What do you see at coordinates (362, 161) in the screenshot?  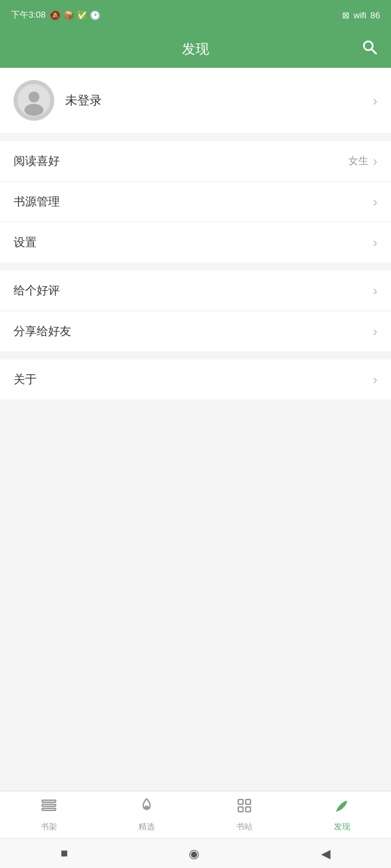 I see `menu-item-right: 女生 ›` at bounding box center [362, 161].